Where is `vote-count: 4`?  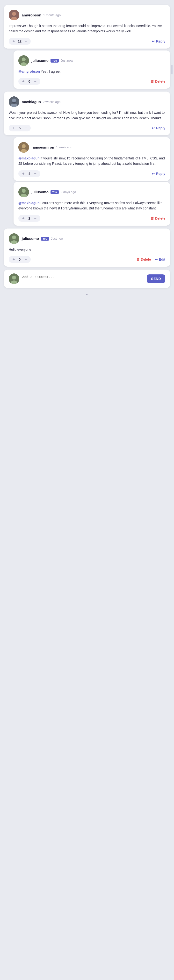
vote-count: 4 is located at coordinates (29, 173).